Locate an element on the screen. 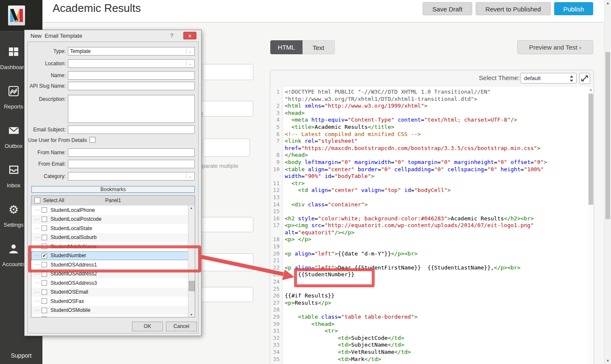  bookmark-item: StudentMiddleName is located at coordinates (110, 247).